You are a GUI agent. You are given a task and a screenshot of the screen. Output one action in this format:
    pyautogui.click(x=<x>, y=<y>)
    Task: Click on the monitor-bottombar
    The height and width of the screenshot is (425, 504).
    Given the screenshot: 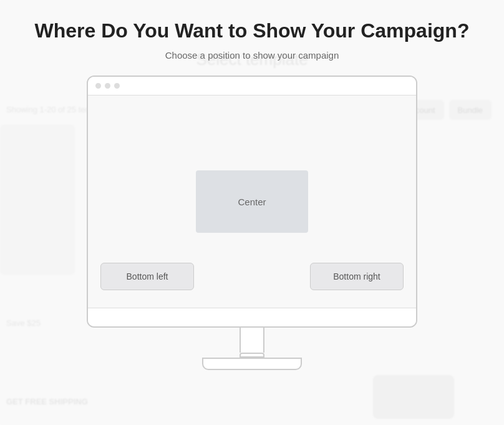 What is the action you would take?
    pyautogui.click(x=252, y=317)
    